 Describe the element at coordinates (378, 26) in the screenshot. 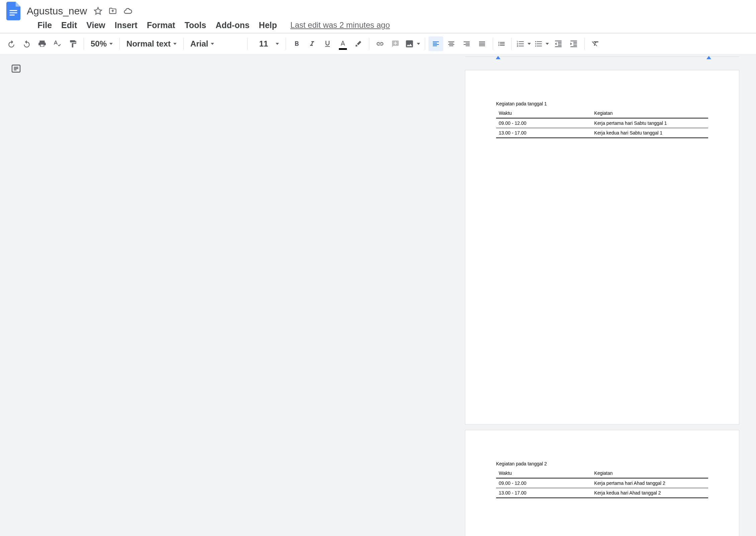

I see `menubar: File Edit View Insert Format Tools Add-o…` at that location.